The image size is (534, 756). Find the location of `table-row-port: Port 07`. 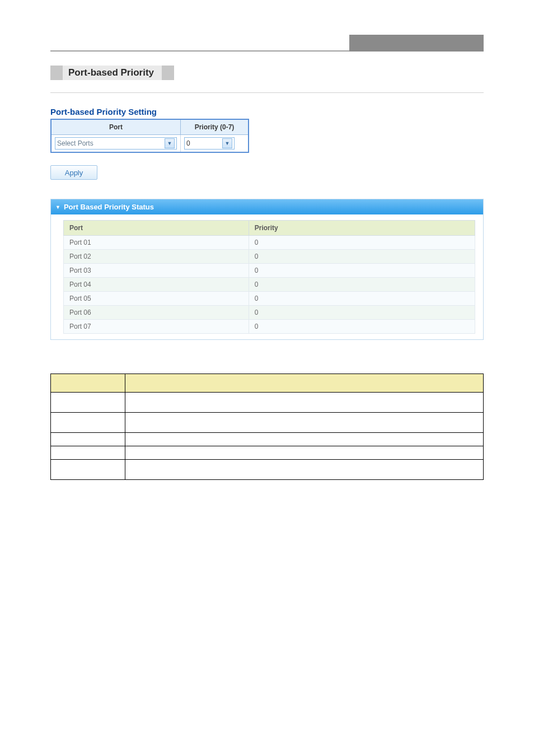

table-row-port: Port 07 is located at coordinates (157, 327).